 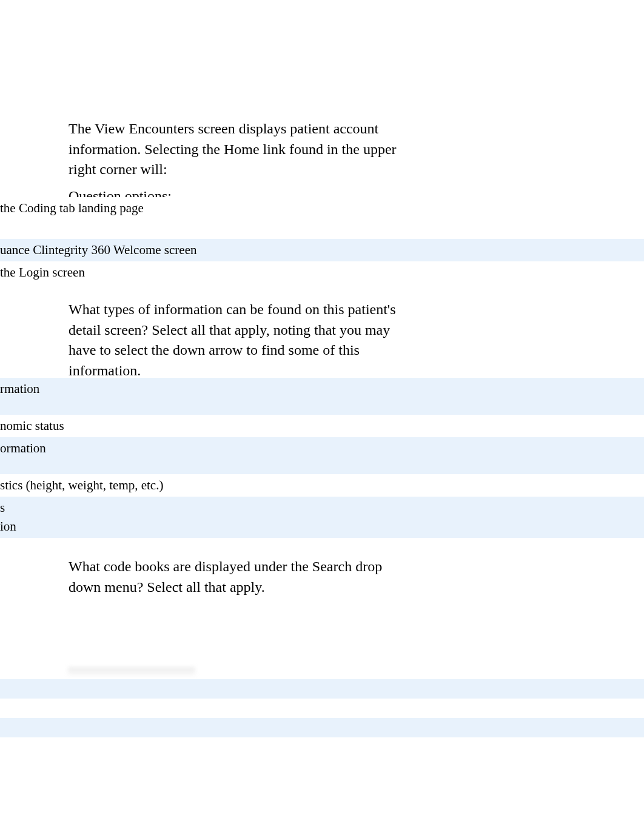 What do you see at coordinates (2, 508) in the screenshot?
I see `q2-option-5-text: s` at bounding box center [2, 508].